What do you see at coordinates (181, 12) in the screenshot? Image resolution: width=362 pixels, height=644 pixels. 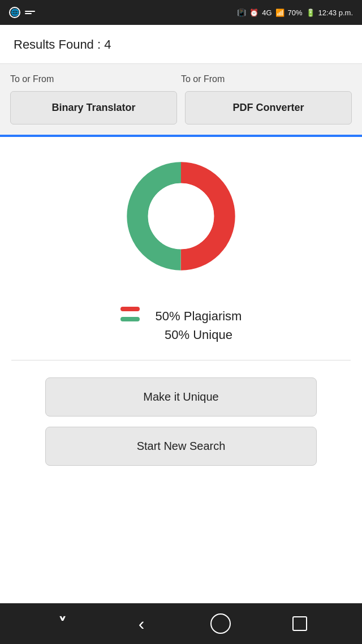 I see `status-bar: 🌐 📳 ⏰ 4G 📶 70% 🔋 12:43 p.m.` at bounding box center [181, 12].